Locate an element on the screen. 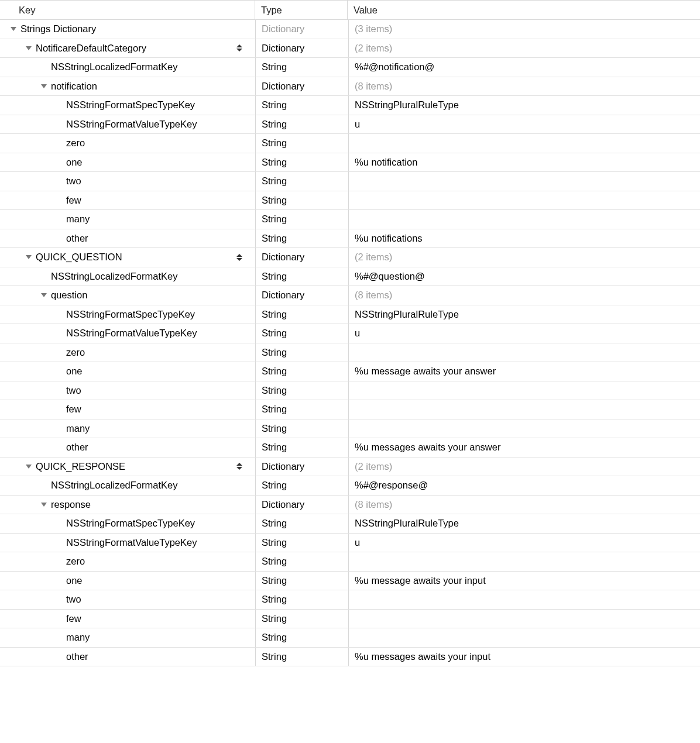  row-key-label: NSStringFormatSpecTypeKey is located at coordinates (131, 523).